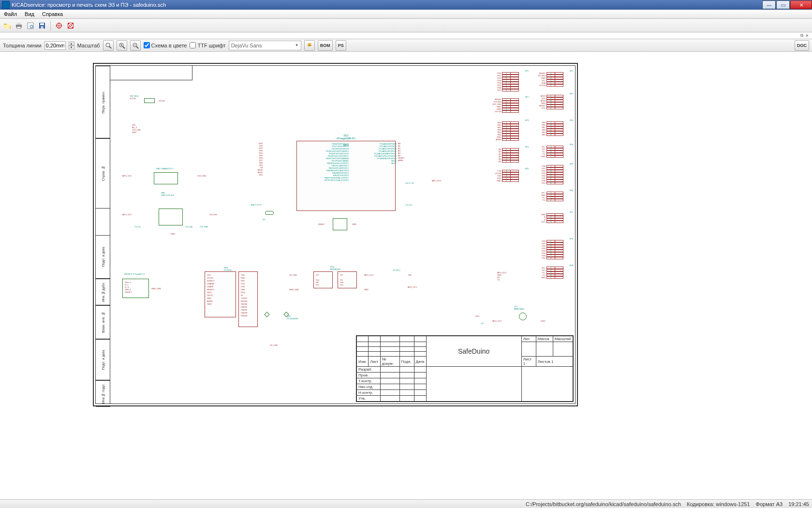 This screenshot has height=508, width=812. Describe the element at coordinates (807, 36) in the screenshot. I see `tab-close-button: ✕` at that location.